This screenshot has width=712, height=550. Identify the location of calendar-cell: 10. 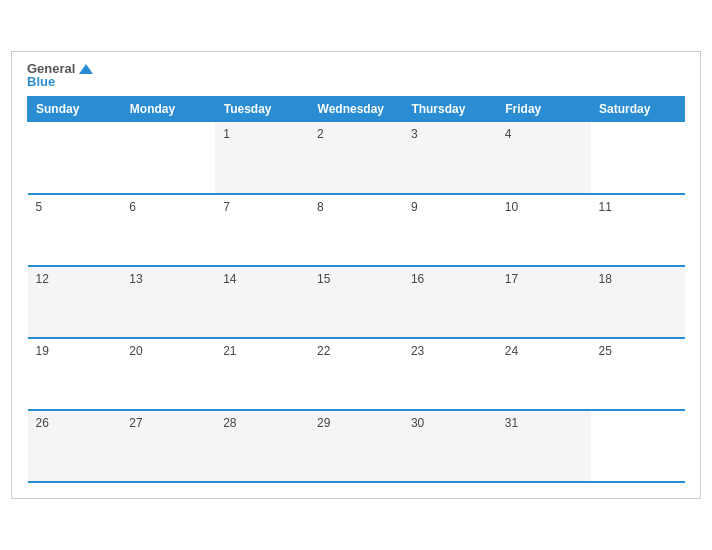
(544, 230).